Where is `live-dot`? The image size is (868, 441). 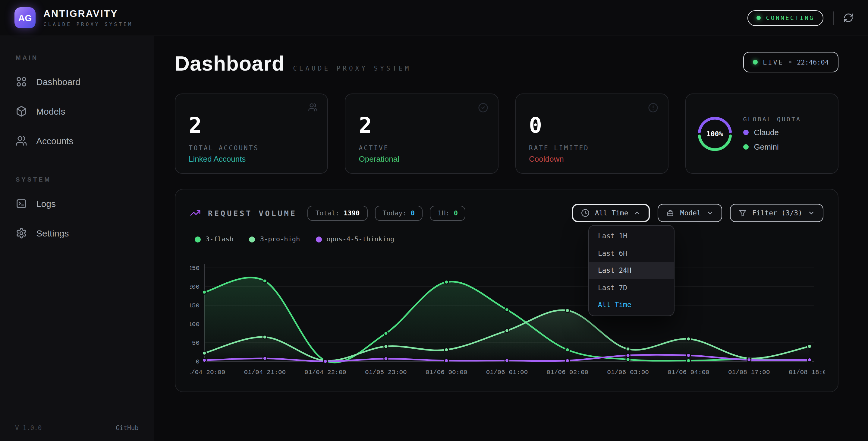 live-dot is located at coordinates (755, 62).